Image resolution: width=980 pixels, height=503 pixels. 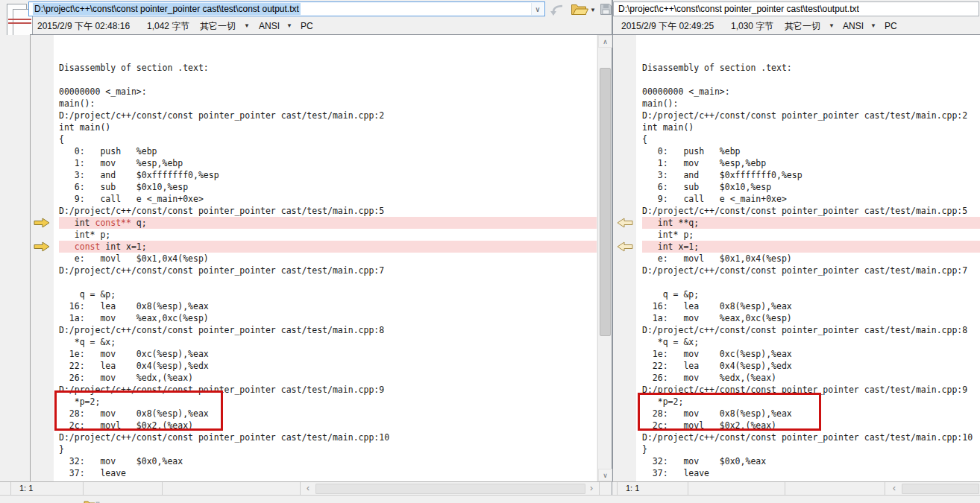 What do you see at coordinates (797, 26) in the screenshot?
I see `right-file-info-bar: 2015/2/9 下午 02:49:25 1,030 字节 其它一切 ▼ ANS…` at bounding box center [797, 26].